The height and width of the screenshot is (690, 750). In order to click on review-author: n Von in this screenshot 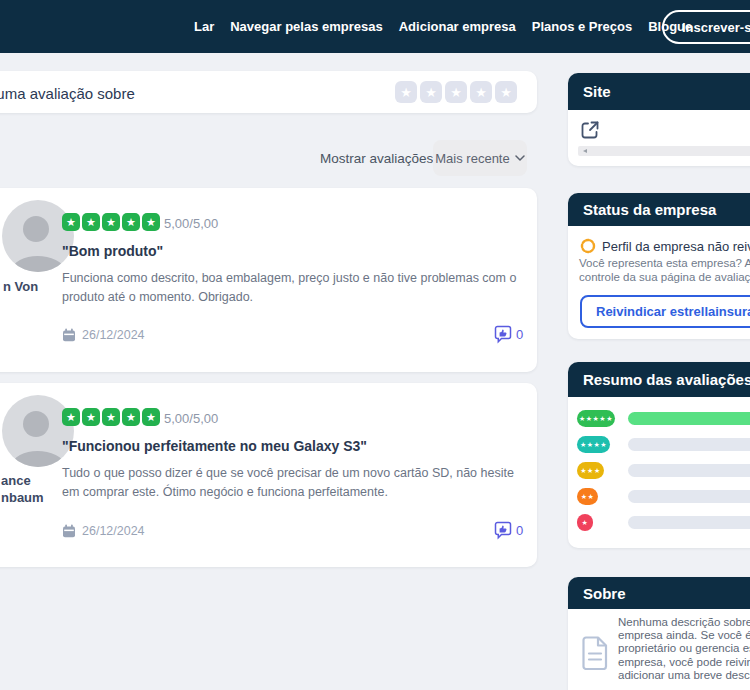, I will do `click(20, 286)`.